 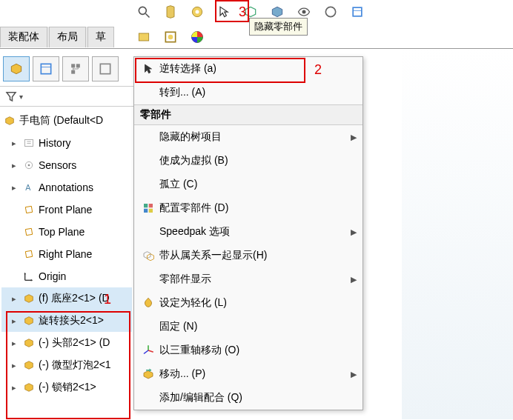 What do you see at coordinates (67, 165) in the screenshot?
I see `tree-sensors: ▸ Sensors` at bounding box center [67, 165].